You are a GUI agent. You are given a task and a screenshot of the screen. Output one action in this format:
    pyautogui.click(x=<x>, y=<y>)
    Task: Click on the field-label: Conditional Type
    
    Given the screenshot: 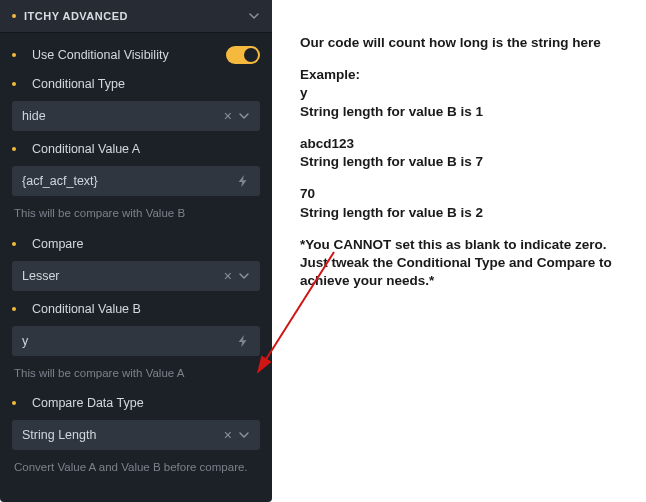 What is the action you would take?
    pyautogui.click(x=78, y=84)
    